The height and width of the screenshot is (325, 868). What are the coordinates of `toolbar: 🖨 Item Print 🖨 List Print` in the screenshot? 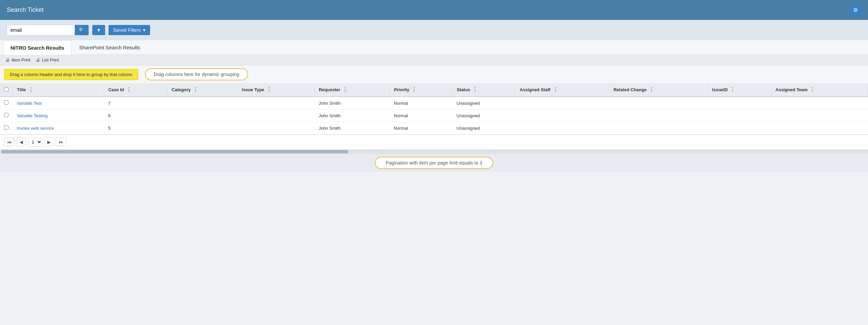 It's located at (434, 60).